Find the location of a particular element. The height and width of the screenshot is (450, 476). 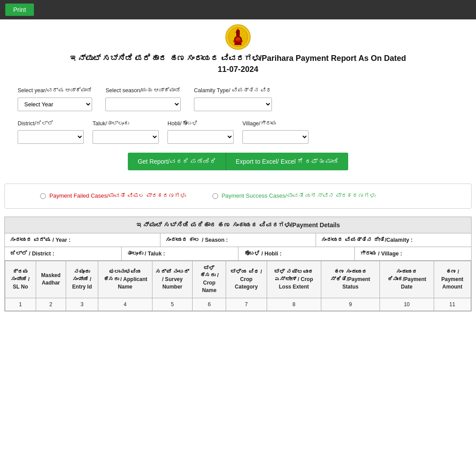

district-label: District/ಜಿಲ್ಲೆ is located at coordinates (51, 124).